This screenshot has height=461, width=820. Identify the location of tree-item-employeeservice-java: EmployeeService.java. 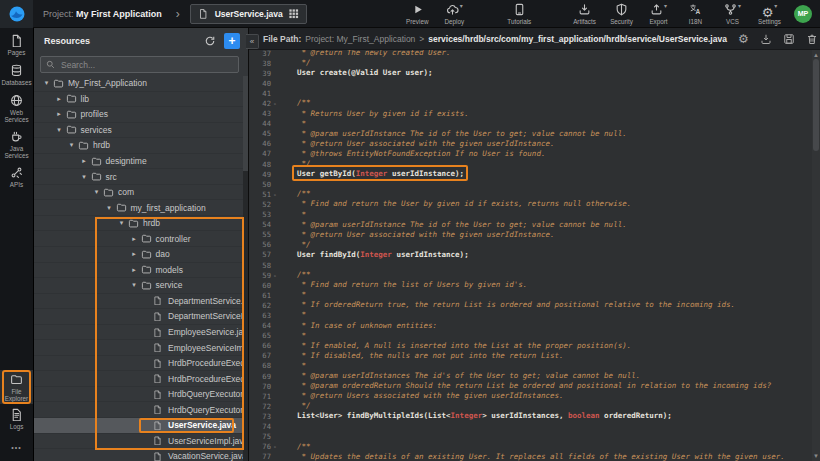
(141, 333).